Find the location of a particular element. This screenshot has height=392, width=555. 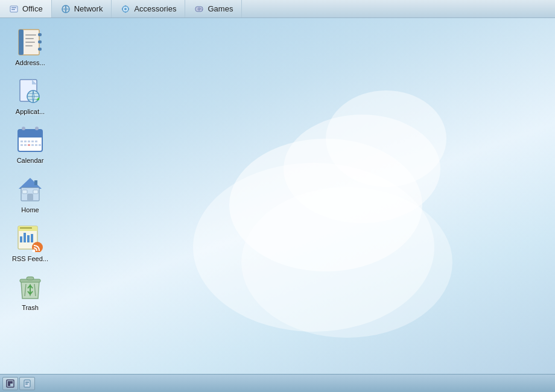

menu-accessories: Accessories is located at coordinates (148, 8).